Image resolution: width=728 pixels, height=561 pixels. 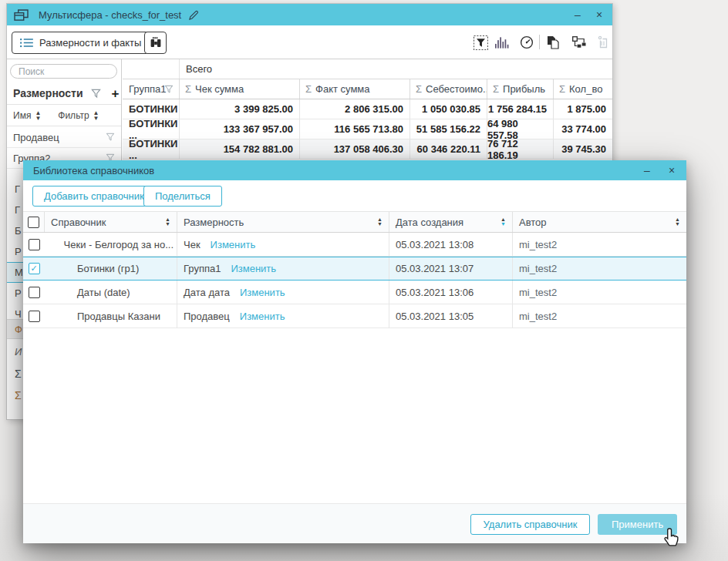 What do you see at coordinates (355, 316) in the screenshot?
I see `dialog-row-3: ✓ Продавцы Казани Продавец Изменить 05.0…` at bounding box center [355, 316].